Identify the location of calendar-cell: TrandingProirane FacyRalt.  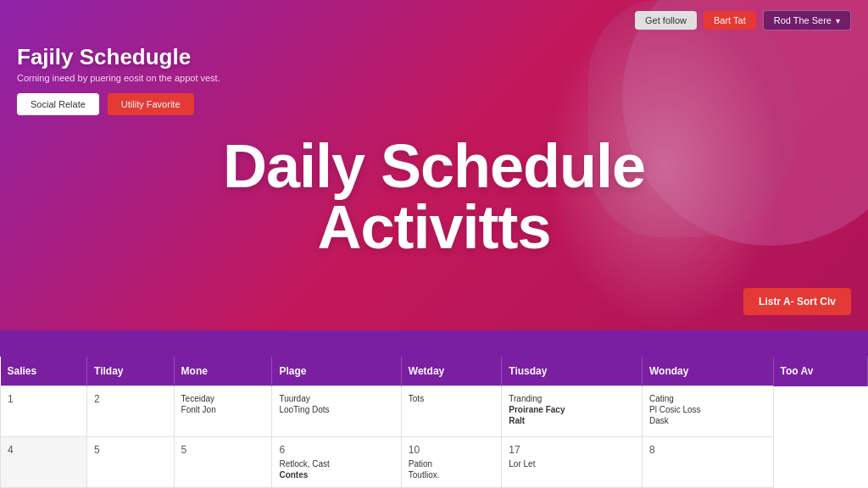
(572, 412).